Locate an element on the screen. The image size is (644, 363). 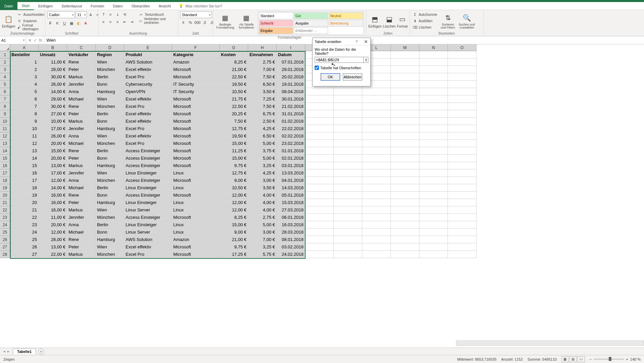
cell: 21.02.2018 is located at coordinates (291, 107).